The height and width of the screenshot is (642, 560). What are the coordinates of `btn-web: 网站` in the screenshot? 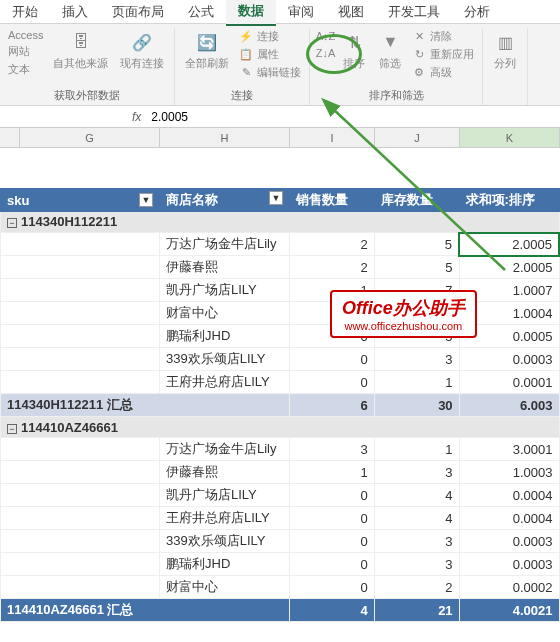 It's located at (26, 52).